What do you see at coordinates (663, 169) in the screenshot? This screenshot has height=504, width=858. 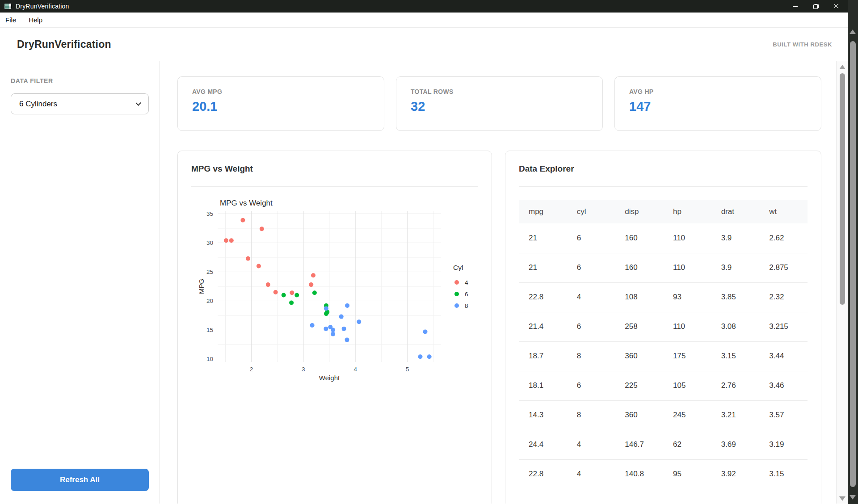 I see `data-card-header: Data Explorer` at bounding box center [663, 169].